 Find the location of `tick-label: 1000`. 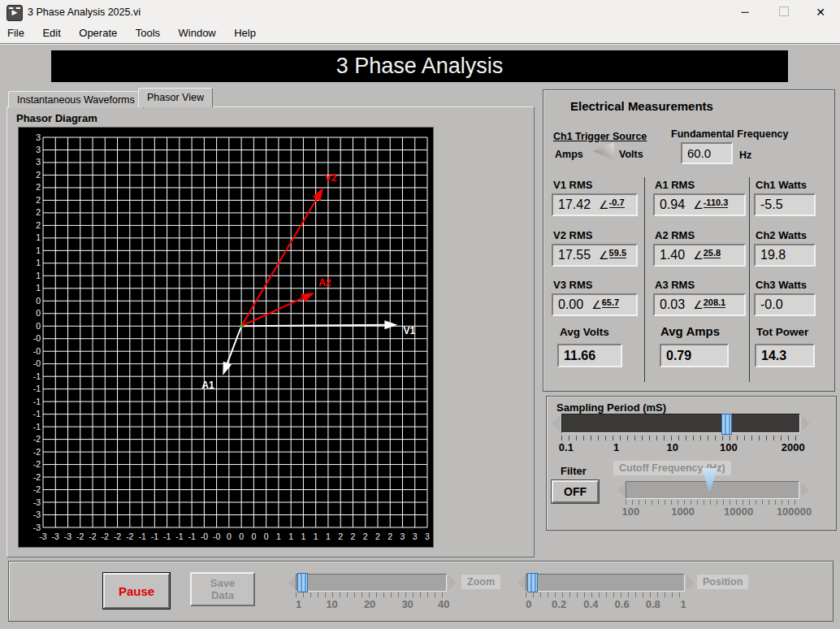

tick-label: 1000 is located at coordinates (682, 512).